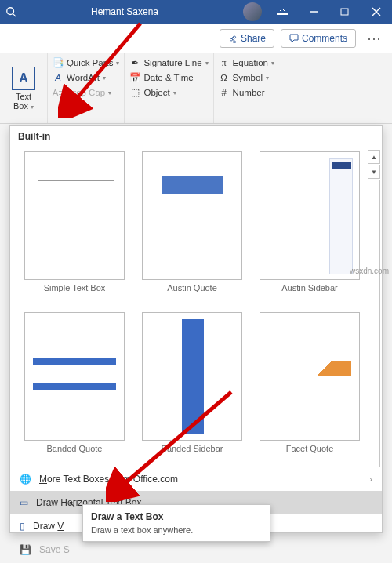 This screenshot has height=563, width=392. Describe the element at coordinates (192, 226) in the screenshot. I see `gallery-item: Austin Quote` at that location.